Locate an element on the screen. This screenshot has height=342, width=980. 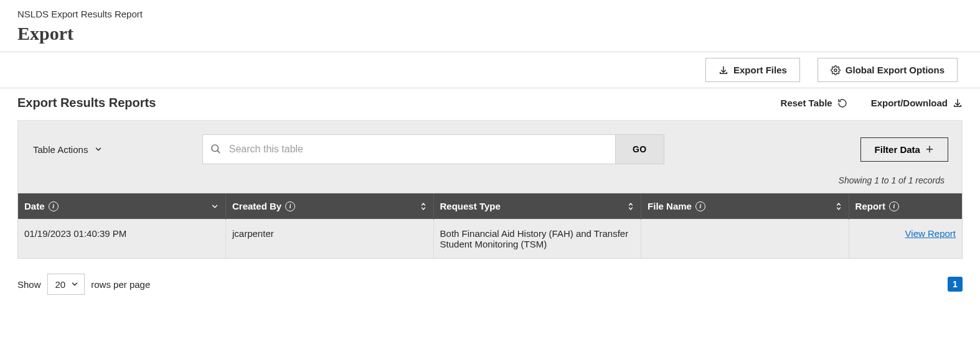
cell-request-type: Both Financial Aid History (FAH) and Tra… is located at coordinates (537, 239).